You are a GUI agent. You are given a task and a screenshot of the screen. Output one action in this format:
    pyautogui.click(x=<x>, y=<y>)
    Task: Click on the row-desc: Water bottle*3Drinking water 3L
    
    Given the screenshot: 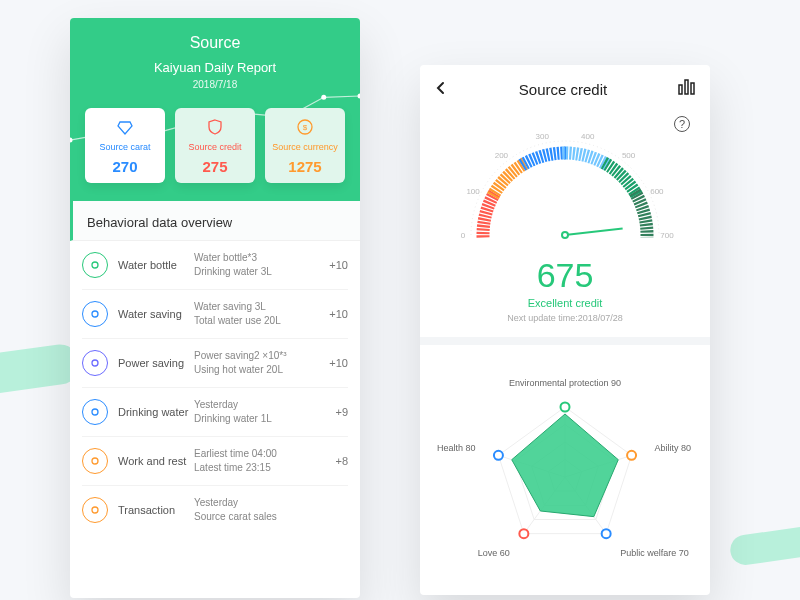 What is the action you would take?
    pyautogui.click(x=262, y=265)
    